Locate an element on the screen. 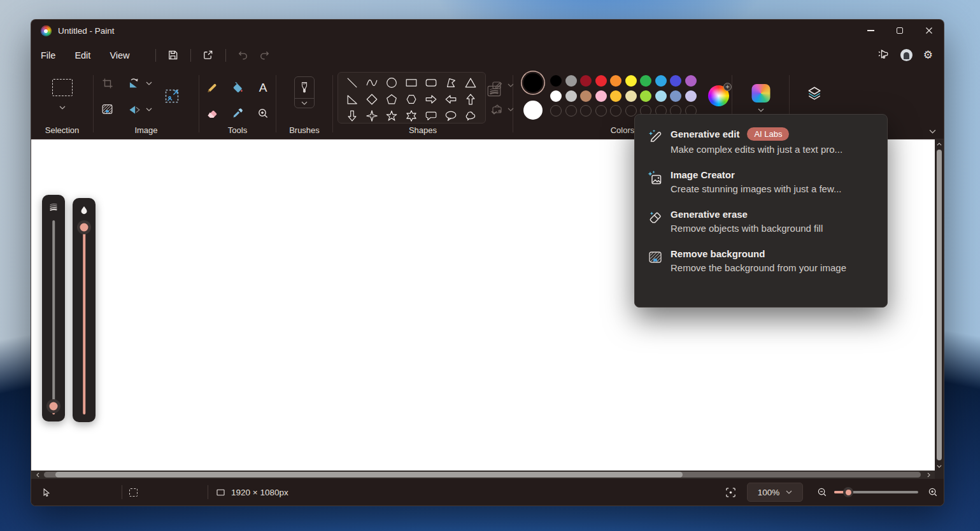  share-button is located at coordinates (208, 55).